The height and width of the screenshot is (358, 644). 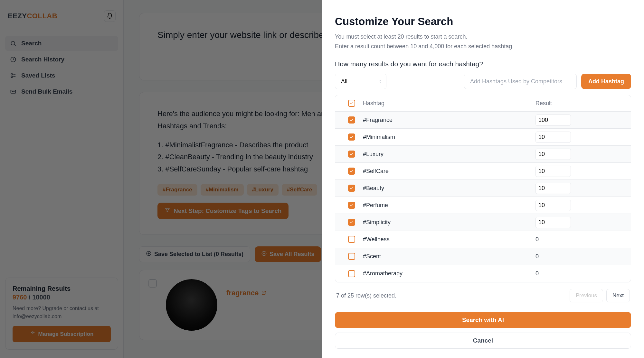 What do you see at coordinates (352, 103) in the screenshot?
I see `select-all-checkbox` at bounding box center [352, 103].